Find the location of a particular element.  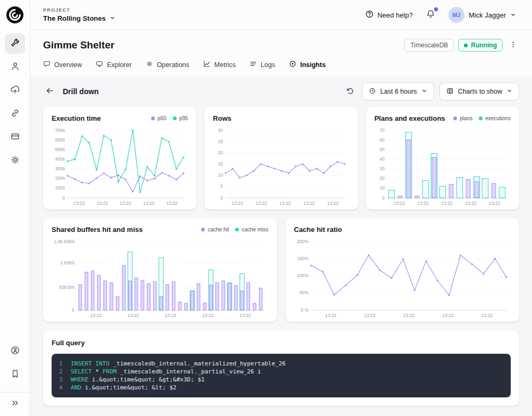

code-line: 1INSERT INTO _timescaledb_internal._mate… is located at coordinates (281, 364).